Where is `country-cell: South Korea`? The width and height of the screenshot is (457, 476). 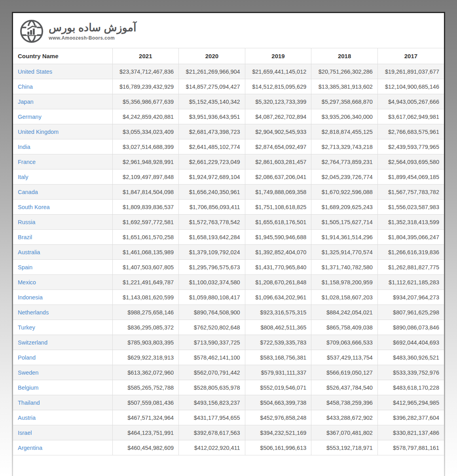 country-cell: South Korea is located at coordinates (63, 207).